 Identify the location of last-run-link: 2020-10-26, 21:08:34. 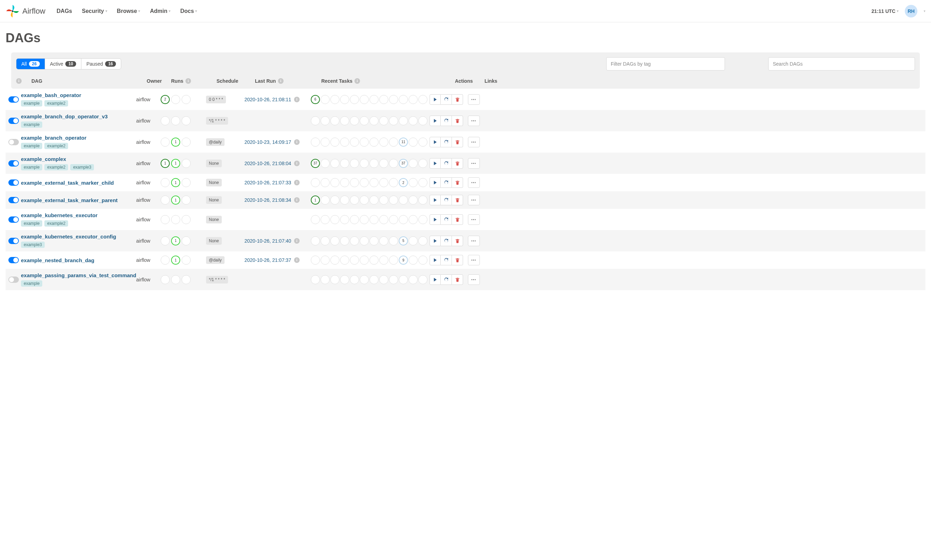
(268, 200).